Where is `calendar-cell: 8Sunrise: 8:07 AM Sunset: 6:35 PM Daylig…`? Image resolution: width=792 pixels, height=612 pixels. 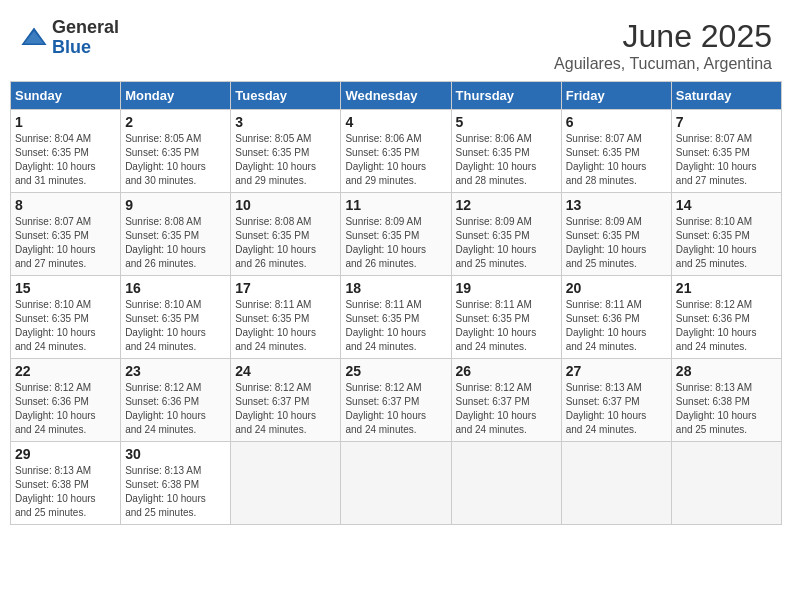 calendar-cell: 8Sunrise: 8:07 AM Sunset: 6:35 PM Daylig… is located at coordinates (66, 234).